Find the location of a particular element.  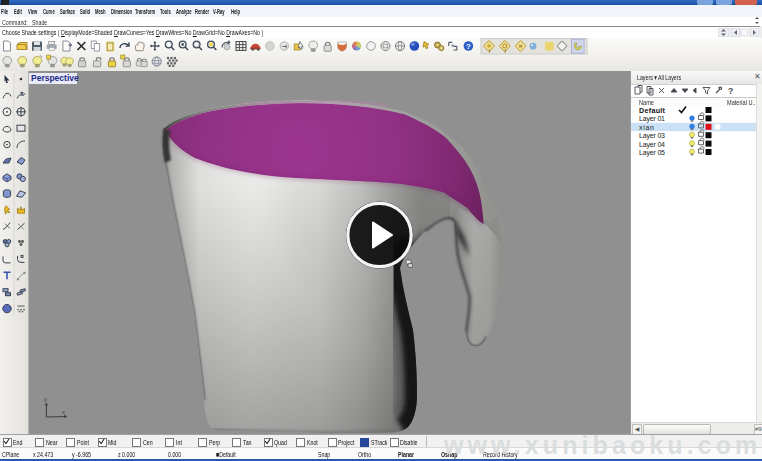

svg-text: Default is located at coordinates (652, 110).